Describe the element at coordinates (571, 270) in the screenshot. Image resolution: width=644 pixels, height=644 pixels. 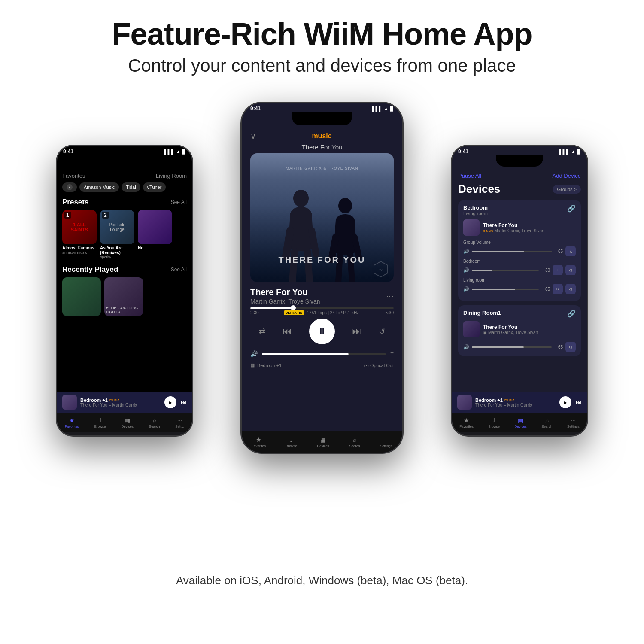
I see `bedroom-gear-btn: ⚙` at that location.